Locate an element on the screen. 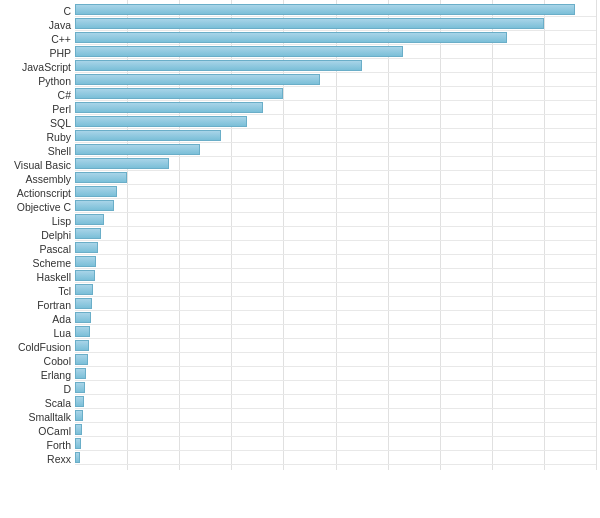 The width and height of the screenshot is (600, 518). table-row: Objective C is located at coordinates (298, 206).